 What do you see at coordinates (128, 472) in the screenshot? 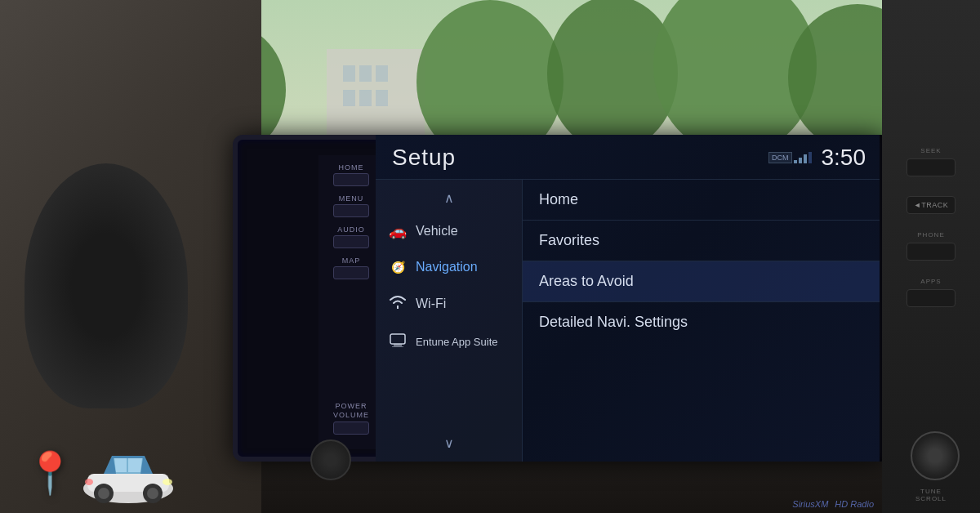
I see `car-icon` at bounding box center [128, 472].